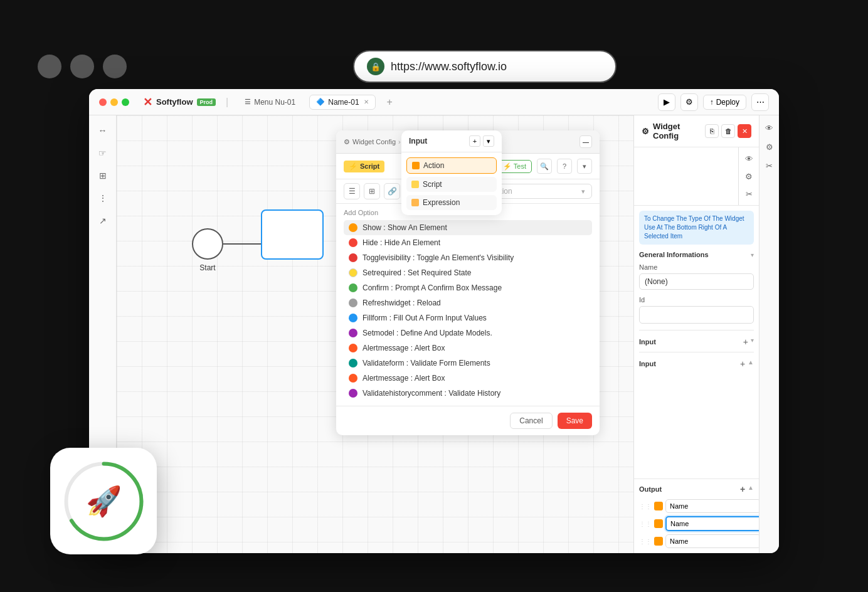  I want to click on deploy-button: ↑ Deploy, so click(725, 102).